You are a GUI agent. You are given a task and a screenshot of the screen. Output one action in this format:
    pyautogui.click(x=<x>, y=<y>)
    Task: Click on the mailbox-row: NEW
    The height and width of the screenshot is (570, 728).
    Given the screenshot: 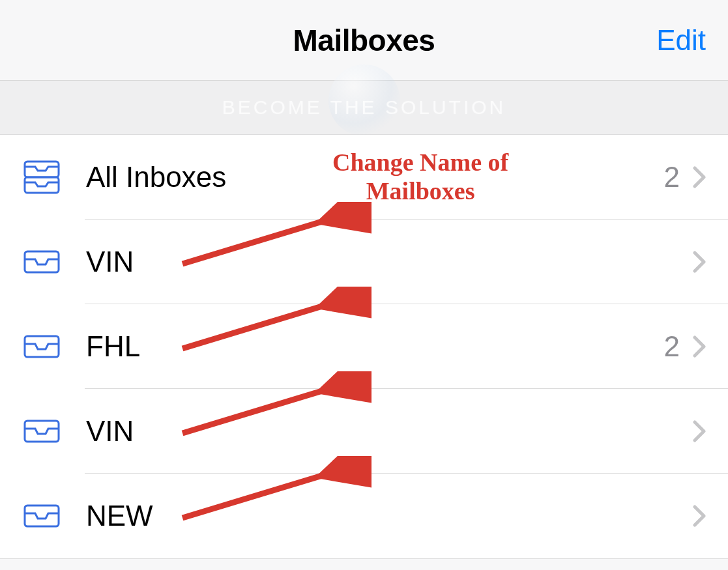 What is the action you would take?
    pyautogui.click(x=364, y=516)
    